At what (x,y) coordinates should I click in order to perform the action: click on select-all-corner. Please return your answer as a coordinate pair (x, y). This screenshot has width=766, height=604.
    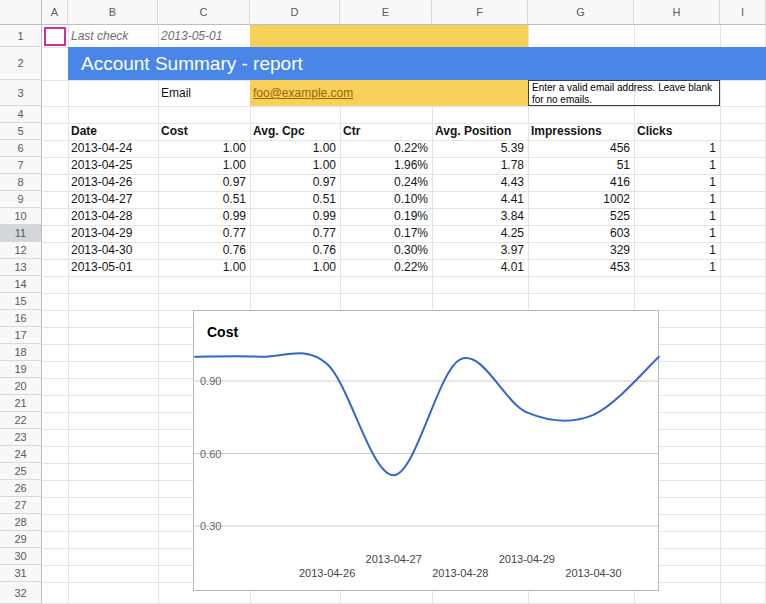
    Looking at the image, I should click on (21, 12).